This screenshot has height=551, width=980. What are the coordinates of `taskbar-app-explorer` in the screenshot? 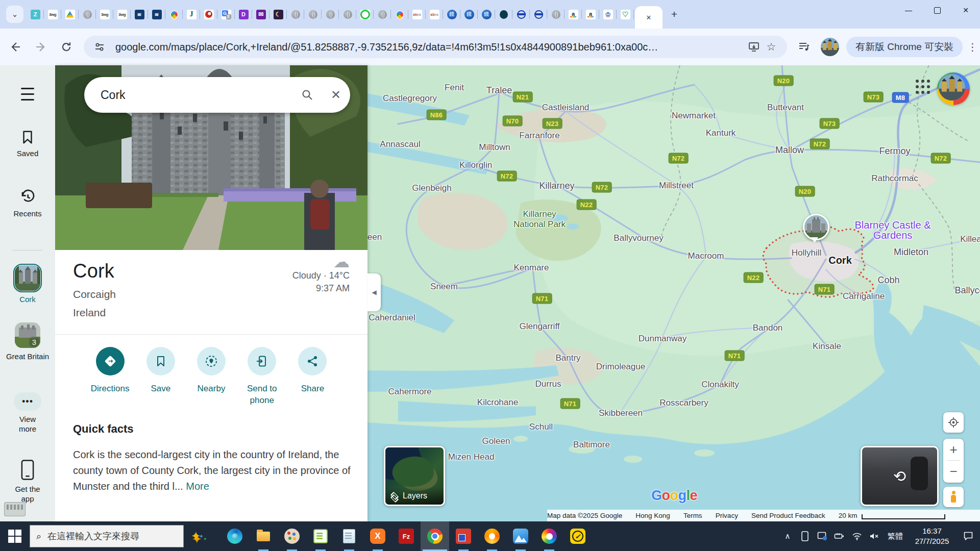 It's located at (263, 536).